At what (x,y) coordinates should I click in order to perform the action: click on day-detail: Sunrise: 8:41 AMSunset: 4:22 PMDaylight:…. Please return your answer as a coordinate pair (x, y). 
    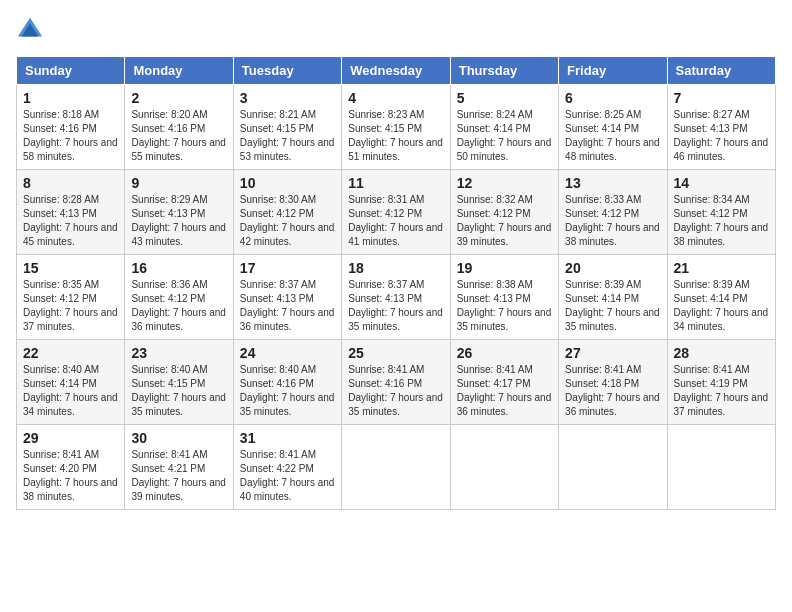
    Looking at the image, I should click on (288, 476).